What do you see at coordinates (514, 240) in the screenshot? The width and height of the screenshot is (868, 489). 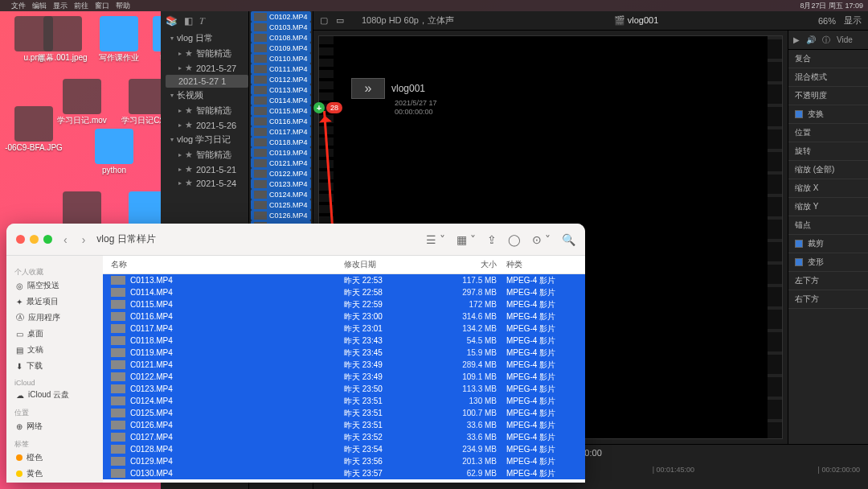 I see `tag-icon: ◯` at bounding box center [514, 240].